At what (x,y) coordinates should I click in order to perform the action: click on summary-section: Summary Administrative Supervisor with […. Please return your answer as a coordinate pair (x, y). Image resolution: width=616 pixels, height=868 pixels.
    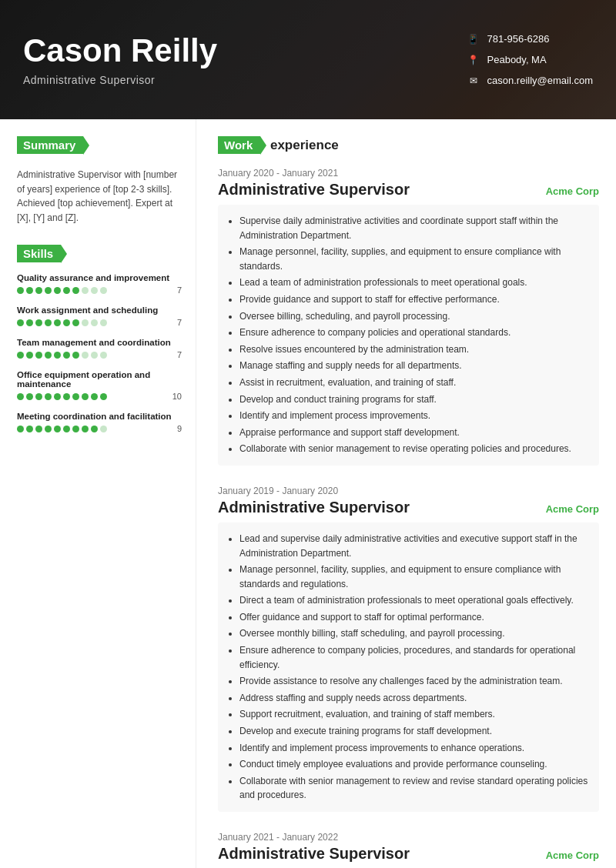
    Looking at the image, I should click on (99, 180).